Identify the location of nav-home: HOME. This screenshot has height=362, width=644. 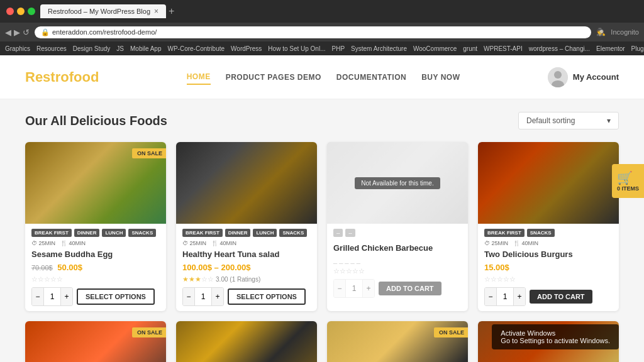
(199, 77).